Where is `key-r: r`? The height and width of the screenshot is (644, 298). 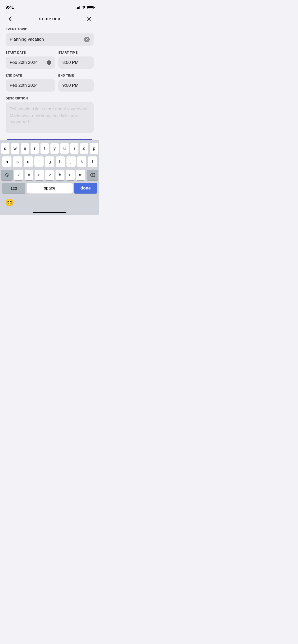
key-r: r is located at coordinates (35, 149).